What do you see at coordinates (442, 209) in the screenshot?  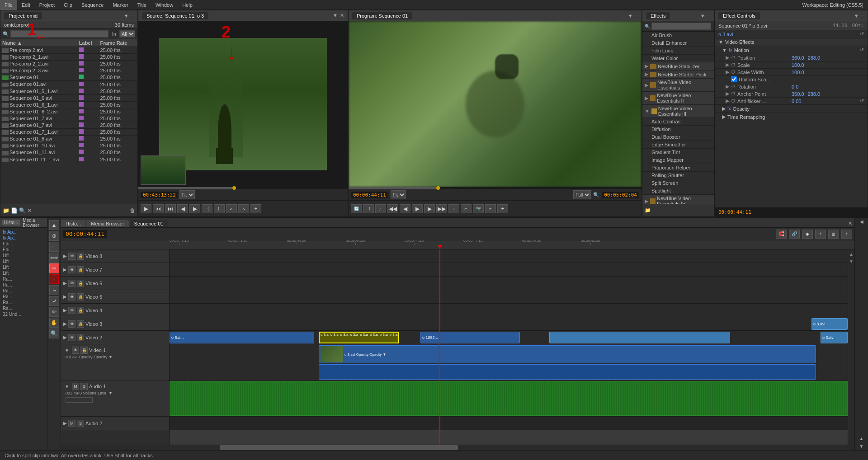 I see `prog-step-fwd-btn: ▶▶` at bounding box center [442, 209].